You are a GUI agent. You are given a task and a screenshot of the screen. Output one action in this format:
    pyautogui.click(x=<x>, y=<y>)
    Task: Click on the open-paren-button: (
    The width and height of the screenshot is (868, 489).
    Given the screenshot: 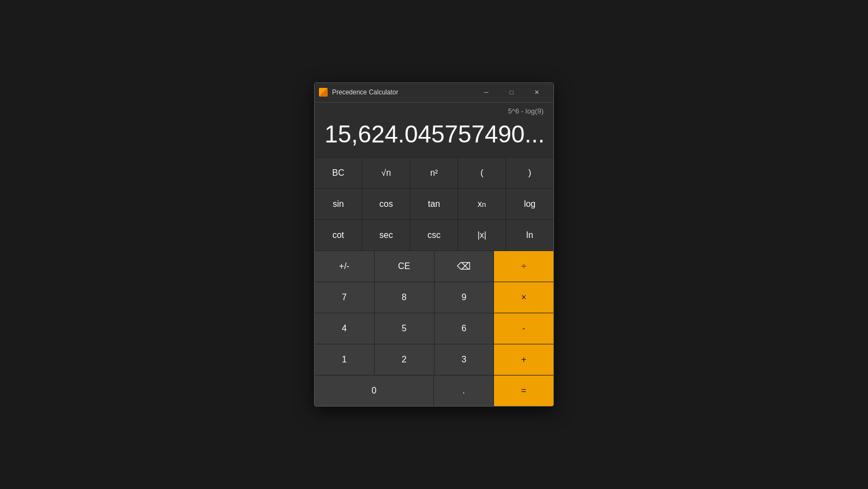 What is the action you would take?
    pyautogui.click(x=482, y=173)
    